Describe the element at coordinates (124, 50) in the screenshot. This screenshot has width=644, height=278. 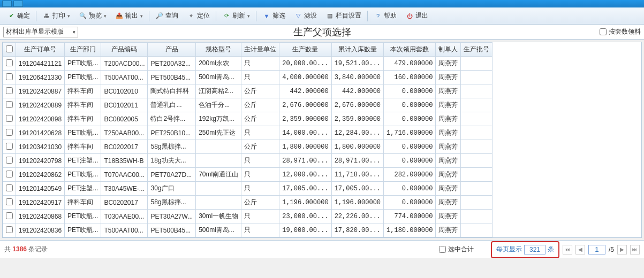
I see `col-code: 产品编码` at that location.